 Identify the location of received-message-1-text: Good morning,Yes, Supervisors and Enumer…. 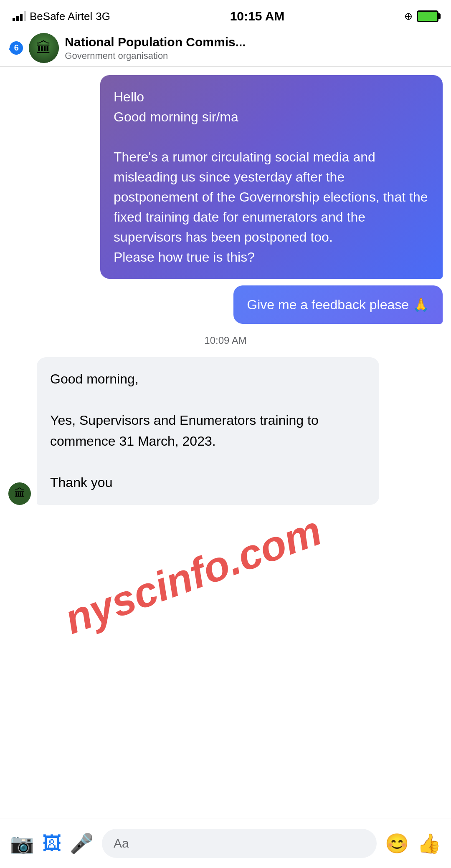
(185, 431).